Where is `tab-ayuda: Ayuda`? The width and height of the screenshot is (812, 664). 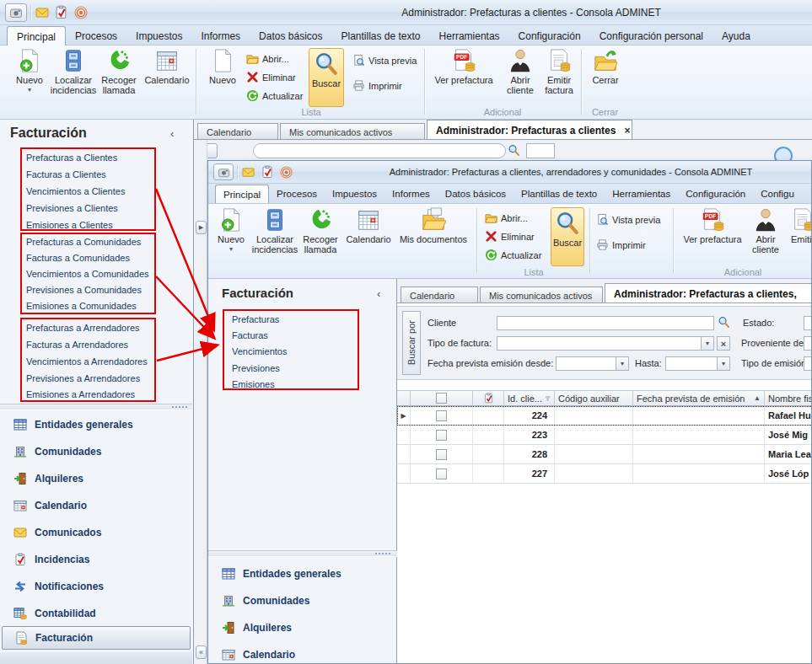
tab-ayuda: Ayuda is located at coordinates (736, 35).